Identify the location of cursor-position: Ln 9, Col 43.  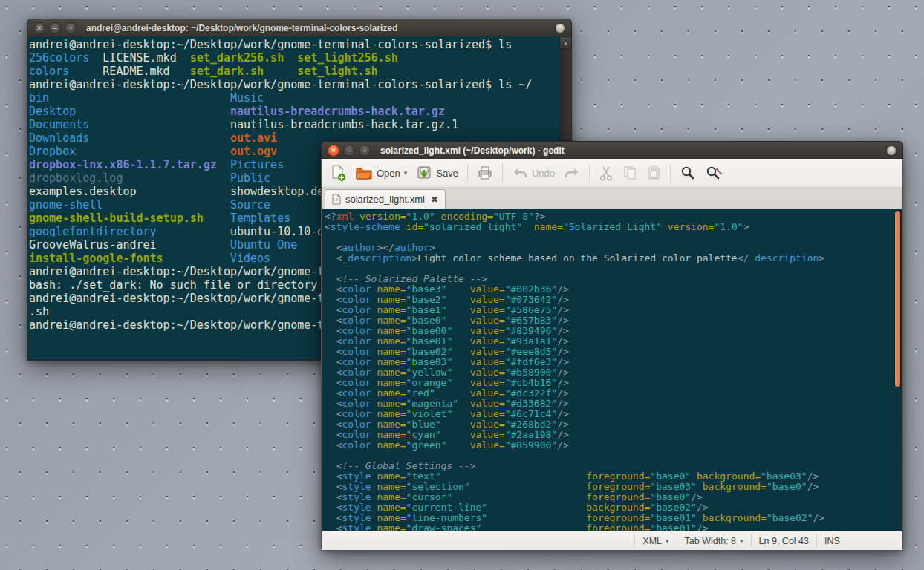
(784, 540).